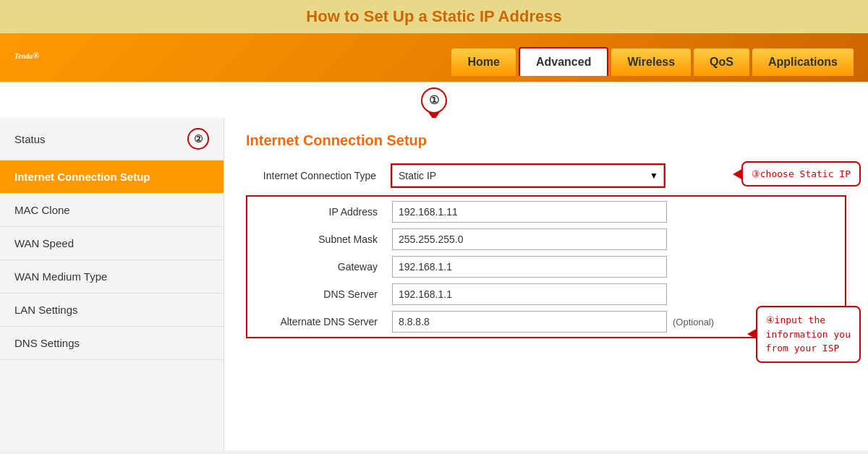 Image resolution: width=868 pixels, height=454 pixels. Describe the element at coordinates (434, 100) in the screenshot. I see `annotation-bubble-1: ①` at that location.